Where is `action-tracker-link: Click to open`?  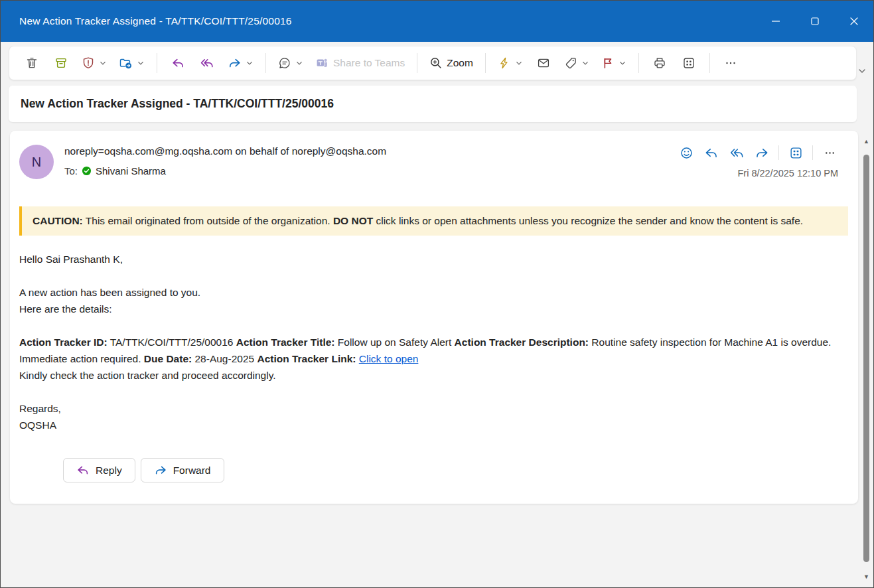
action-tracker-link: Click to open is located at coordinates (389, 358).